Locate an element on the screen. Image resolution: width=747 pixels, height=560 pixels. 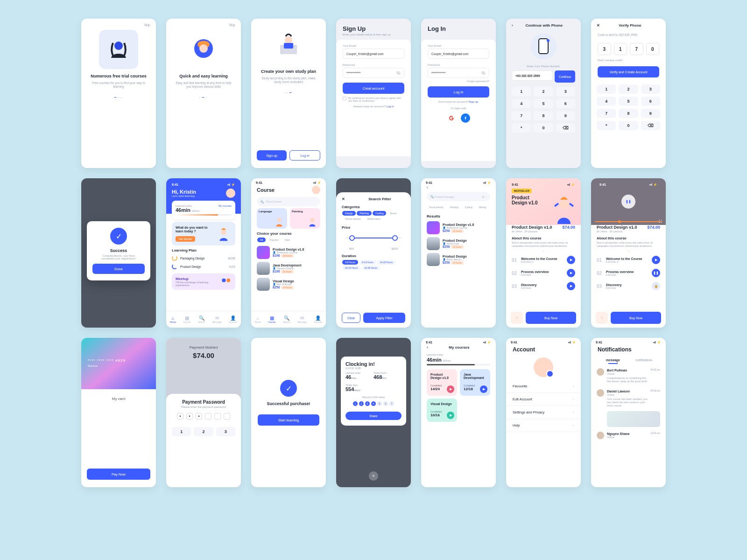
filter-dur: 20-24 Hours is located at coordinates (352, 268).